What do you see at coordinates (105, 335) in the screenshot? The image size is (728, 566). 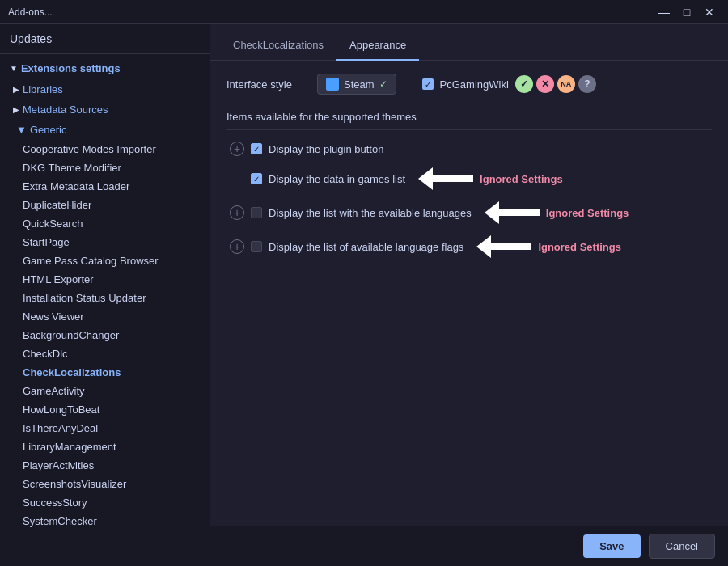 I see `sidebar-item-backgroundchanger: BackgroundChanger` at bounding box center [105, 335].